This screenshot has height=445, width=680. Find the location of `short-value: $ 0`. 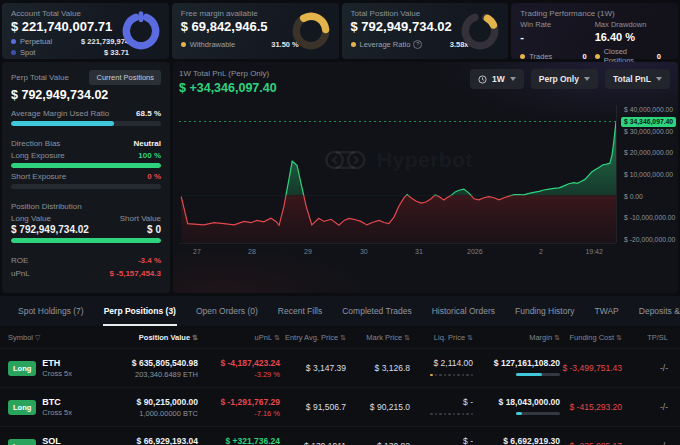

short-value: $ 0 is located at coordinates (154, 230).